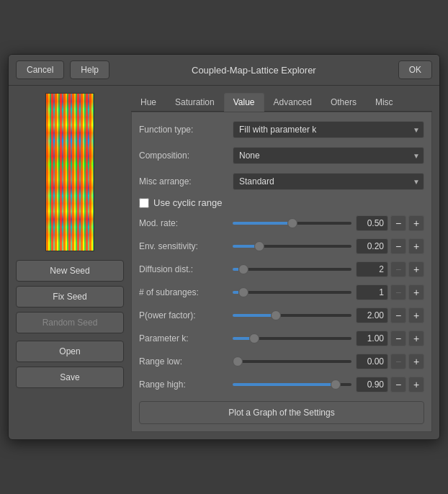  What do you see at coordinates (416, 292) in the screenshot?
I see `num-subranges-plus-button: +` at bounding box center [416, 292].